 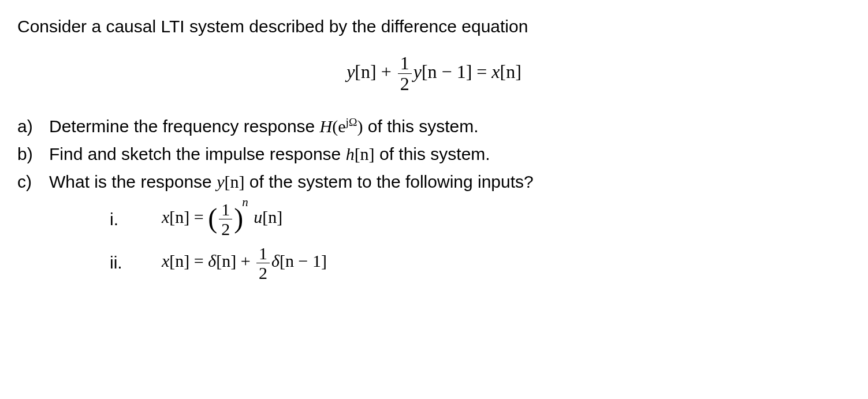 What do you see at coordinates (263, 273) in the screenshot?
I see `sub-ii-frac-den: 2` at bounding box center [263, 273].